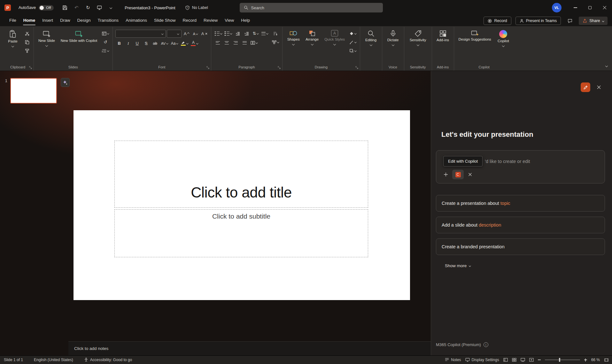  Describe the element at coordinates (520, 167) in the screenshot. I see `copilot-prompt-input: Edit with Copilot 'd like to create or e…` at that location.